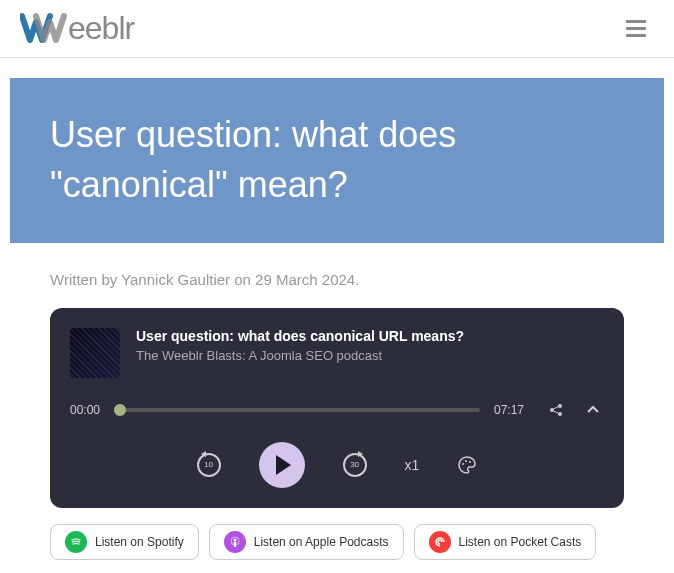 Image resolution: width=674 pixels, height=573 pixels. What do you see at coordinates (235, 542) in the screenshot?
I see `apple-podcasts-icon` at bounding box center [235, 542].